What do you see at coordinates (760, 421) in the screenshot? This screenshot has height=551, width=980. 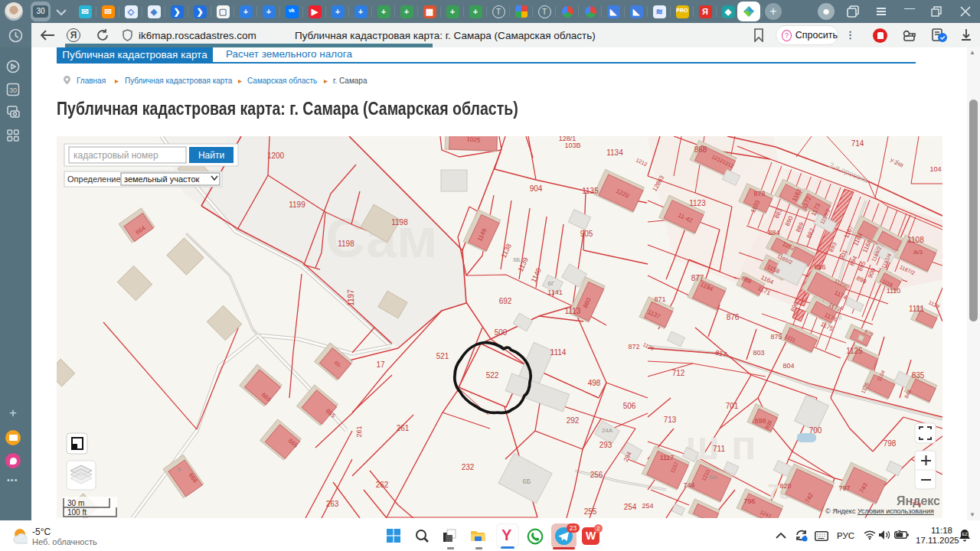 I see `svg-text: 698` at bounding box center [760, 421].